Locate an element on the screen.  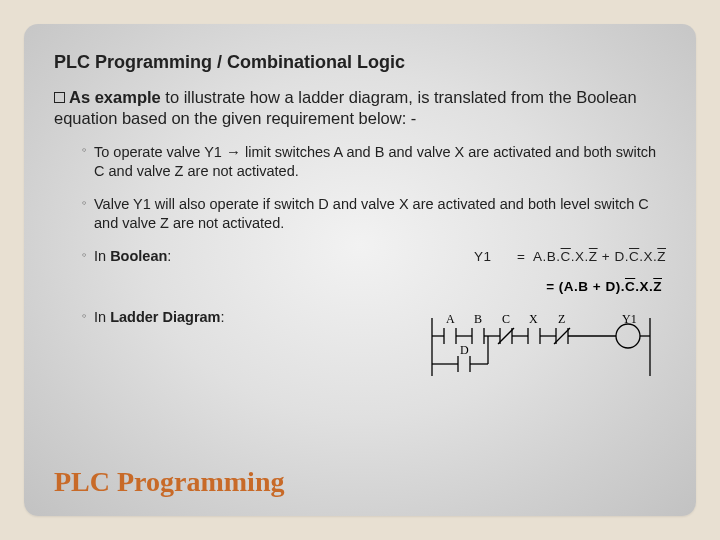
bullet-1: To operate valve Y1 → limit switches A a… is located at coordinates (374, 162).